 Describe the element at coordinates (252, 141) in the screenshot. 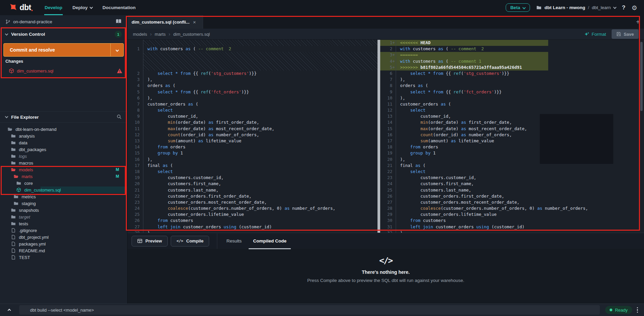

I see `code-line-left-13: 13 sum(amount) as lifetime_value` at that location.